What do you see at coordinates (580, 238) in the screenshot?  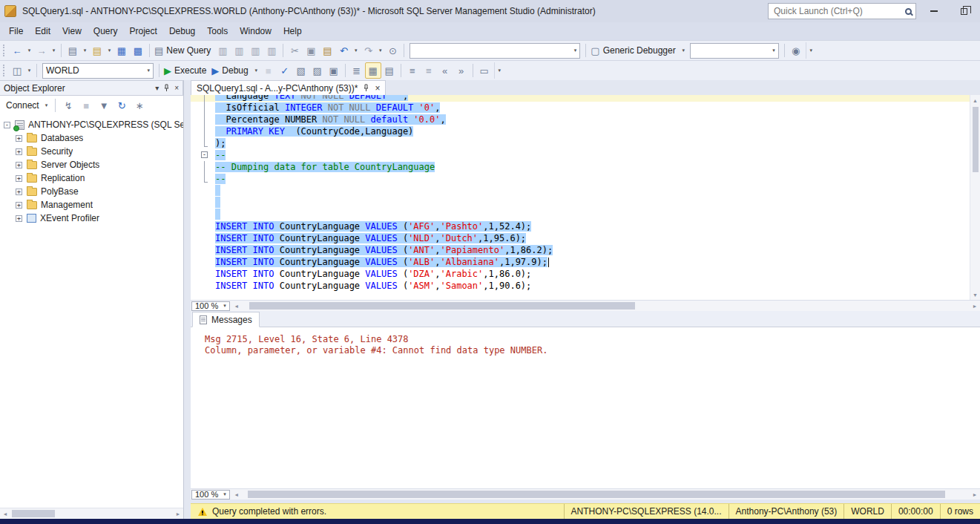 I see `code-line: INSERT INTO CountryLanguage VALUES ('NLD…` at bounding box center [580, 238].